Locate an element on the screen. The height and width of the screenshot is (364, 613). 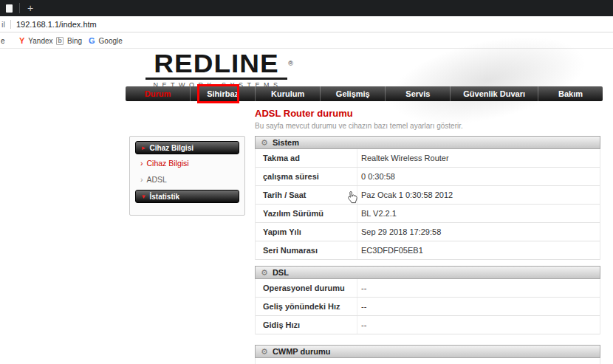
section-title: CWMP durumu is located at coordinates (301, 351).